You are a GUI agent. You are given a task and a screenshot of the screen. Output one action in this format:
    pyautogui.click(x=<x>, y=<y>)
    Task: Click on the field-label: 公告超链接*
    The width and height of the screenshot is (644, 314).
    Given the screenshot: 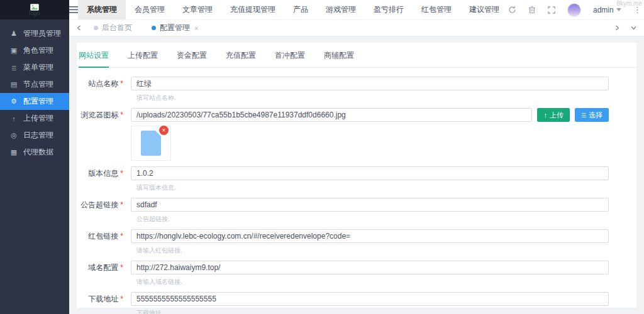 What is the action you would take?
    pyautogui.click(x=101, y=205)
    